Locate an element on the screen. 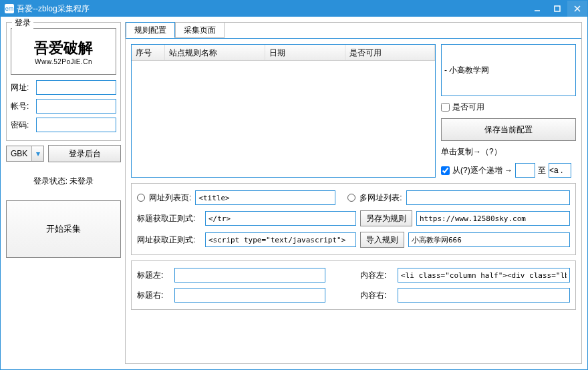 The height and width of the screenshot is (370, 588). dropdown-icon: ▾ is located at coordinates (37, 154).